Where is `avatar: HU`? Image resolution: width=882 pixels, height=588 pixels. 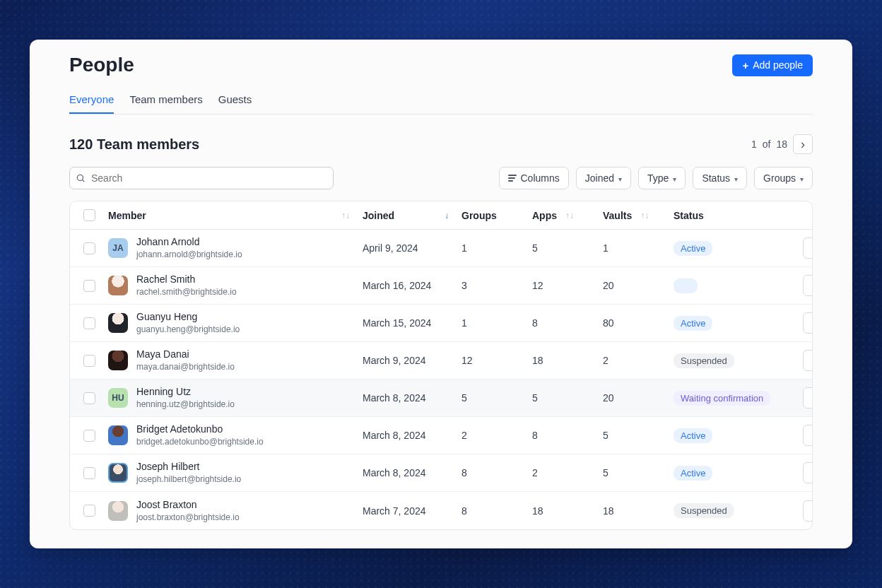 avatar: HU is located at coordinates (118, 398).